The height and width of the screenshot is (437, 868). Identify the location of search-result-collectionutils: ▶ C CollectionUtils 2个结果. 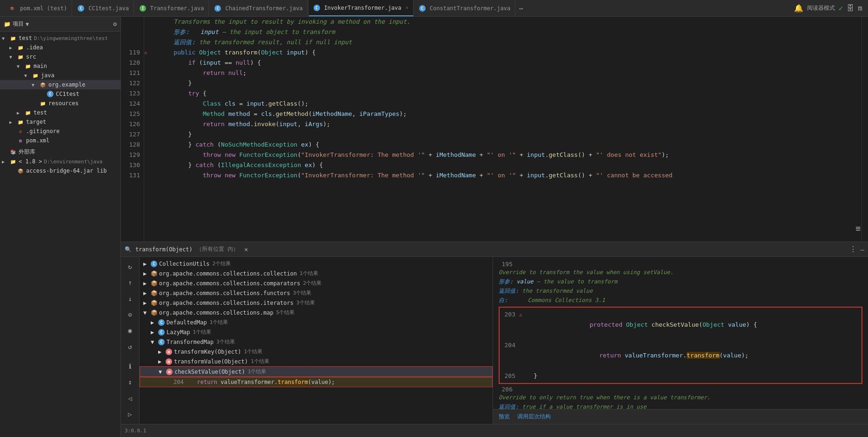
(316, 263).